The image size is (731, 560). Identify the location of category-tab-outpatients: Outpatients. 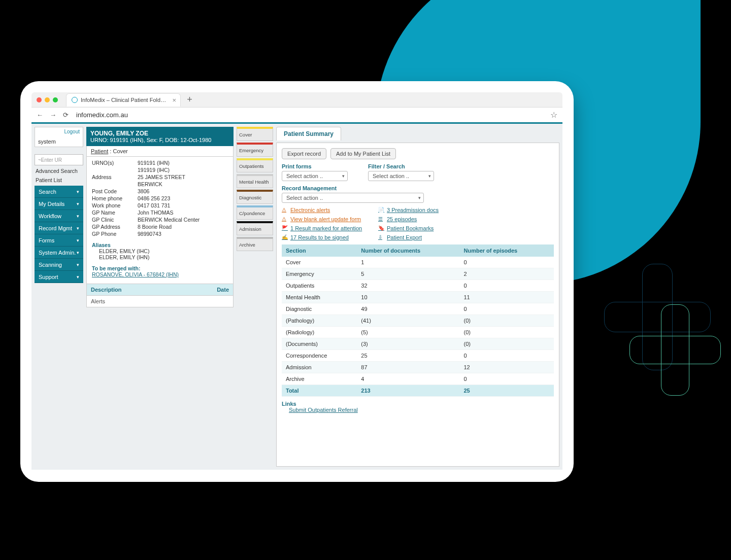
(255, 165).